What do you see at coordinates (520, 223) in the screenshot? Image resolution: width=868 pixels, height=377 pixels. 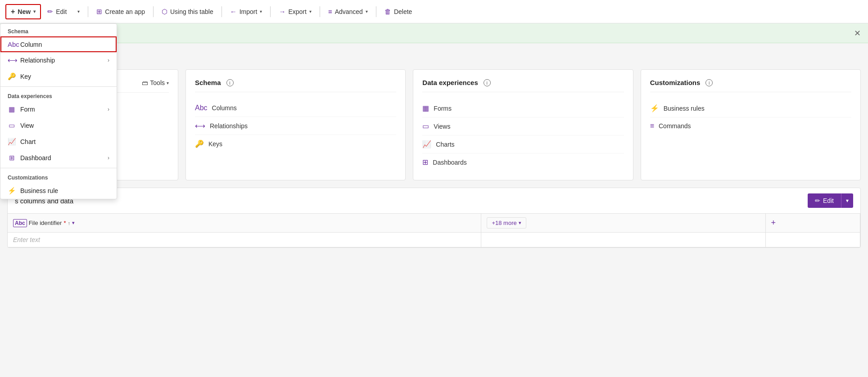 I see `more-chevron-icon: ▾` at bounding box center [520, 223].